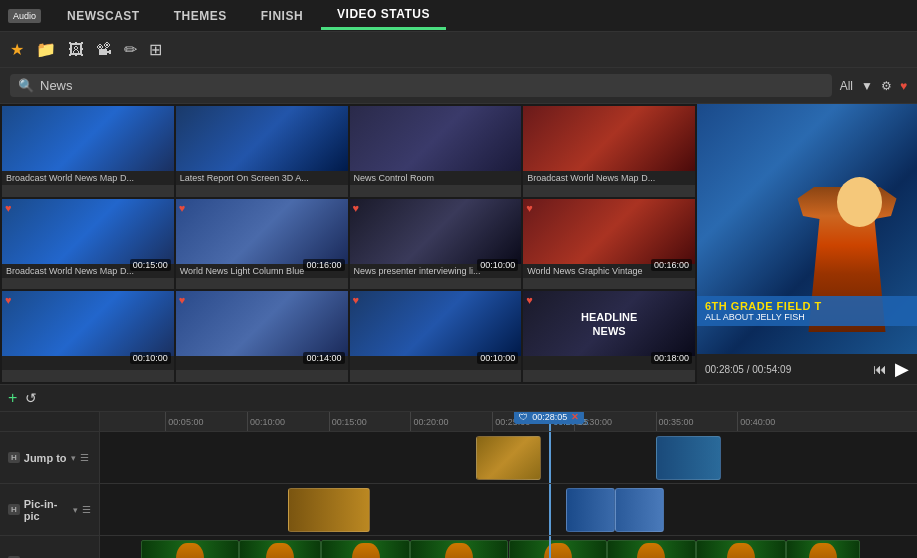 This screenshot has height=558, width=917. Describe the element at coordinates (458, 398) in the screenshot. I see `timeline-controls: + ↺` at that location.